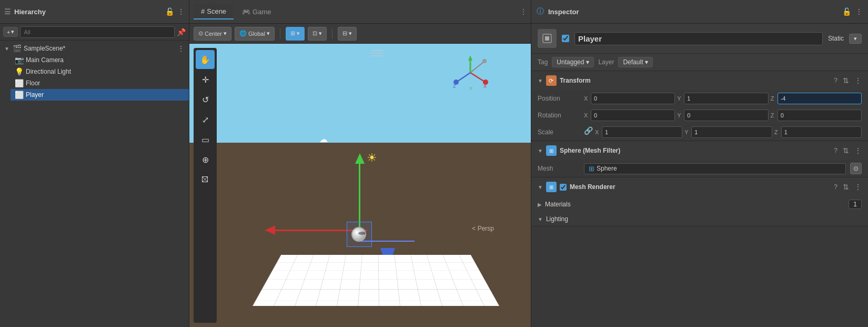  I want to click on item-label-active: Player, so click(35, 95).